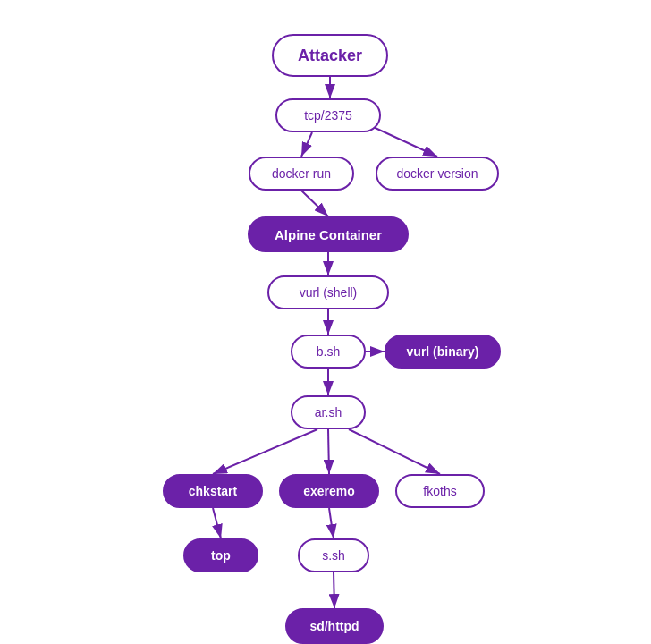 Image resolution: width=651 pixels, height=644 pixels. I want to click on s-sh-node: s.sh, so click(334, 555).